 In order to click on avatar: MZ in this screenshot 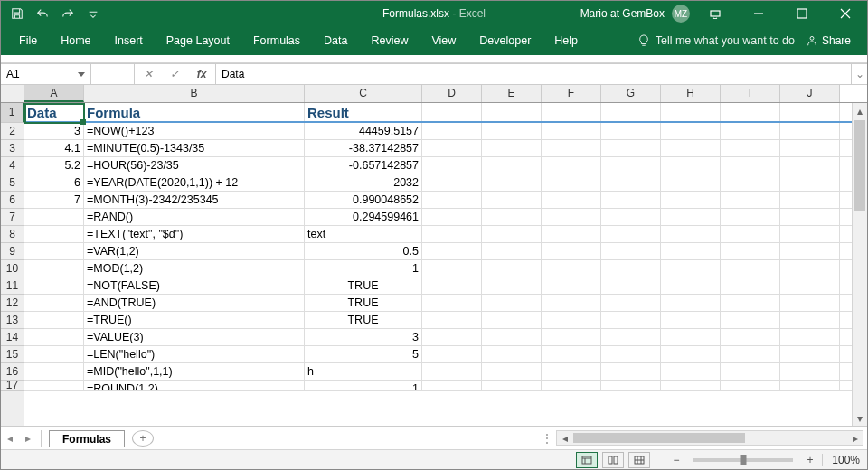, I will do `click(681, 14)`.